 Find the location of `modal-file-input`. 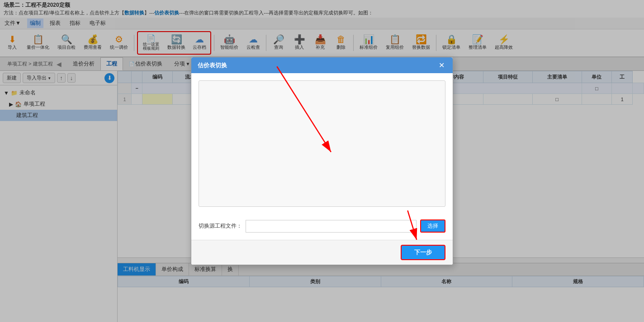

modal-file-input is located at coordinates (331, 226).